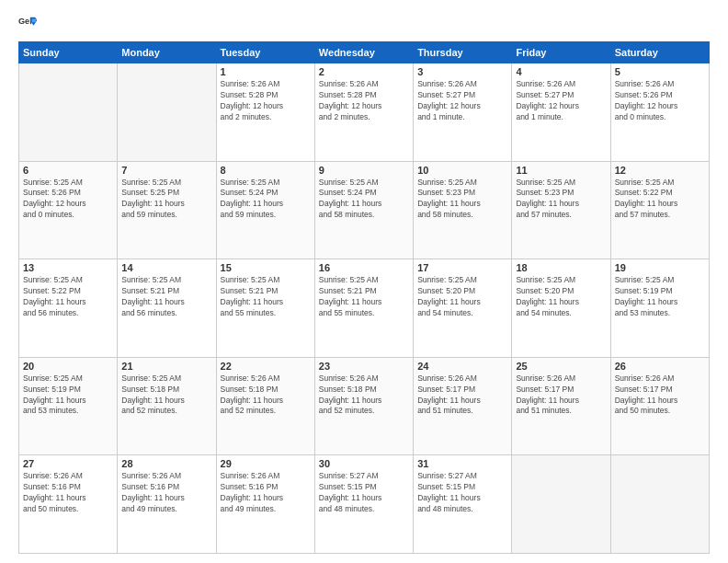 This screenshot has width=728, height=563. Describe the element at coordinates (166, 268) in the screenshot. I see `day-number: 14` at that location.